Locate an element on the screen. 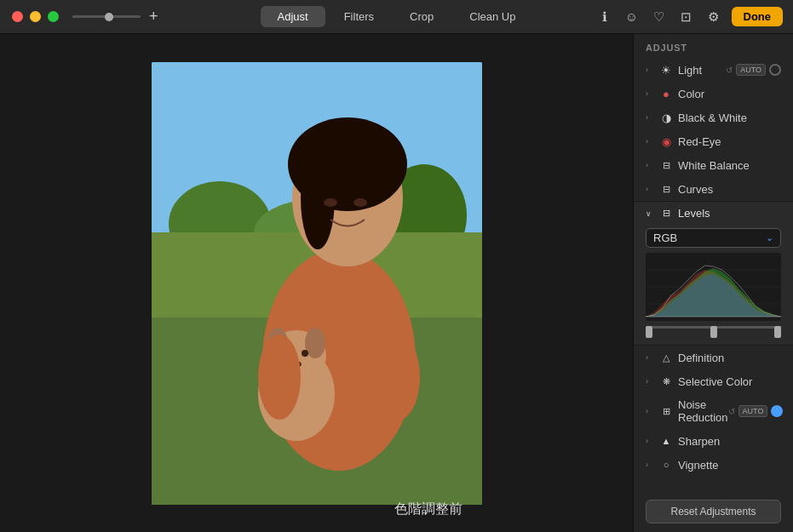  rgb-selector-wrap: RGB ⌄ is located at coordinates (714, 238).